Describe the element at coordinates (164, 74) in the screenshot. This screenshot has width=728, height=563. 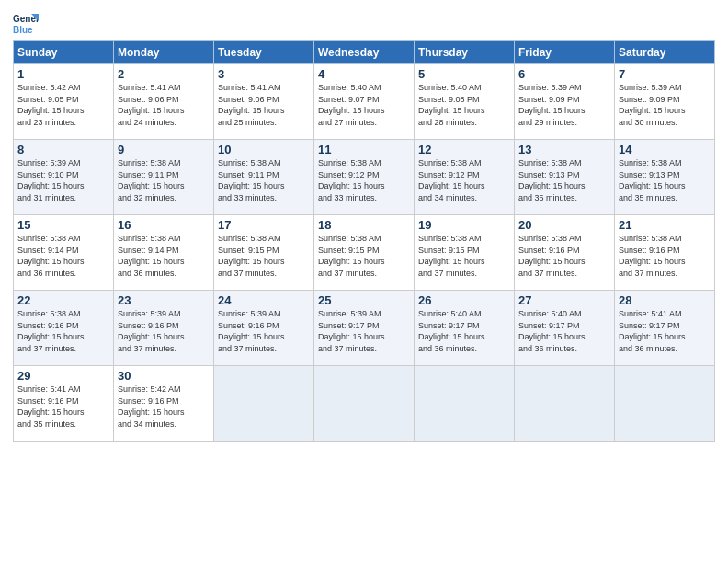
I see `day-number: 2` at that location.